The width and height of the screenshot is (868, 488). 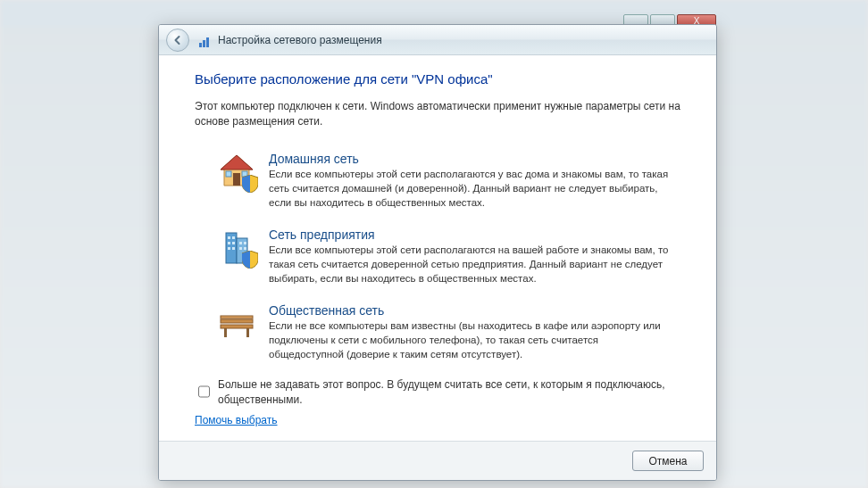 What do you see at coordinates (438, 114) in the screenshot?
I see `intro-text: Этот компьютер подключен к сети. Windows…` at bounding box center [438, 114].